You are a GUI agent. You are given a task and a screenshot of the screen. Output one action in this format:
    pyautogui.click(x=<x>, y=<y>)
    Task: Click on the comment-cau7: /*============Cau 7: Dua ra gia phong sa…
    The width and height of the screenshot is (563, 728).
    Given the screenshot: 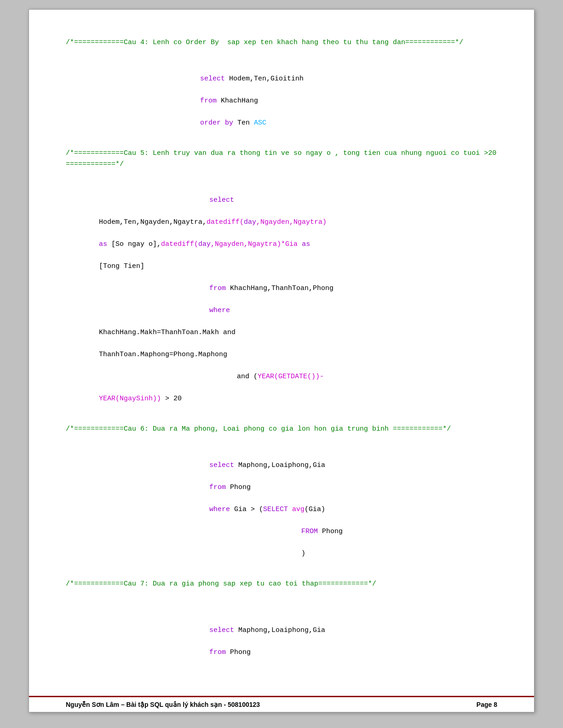 What is the action you would take?
    pyautogui.click(x=282, y=584)
    